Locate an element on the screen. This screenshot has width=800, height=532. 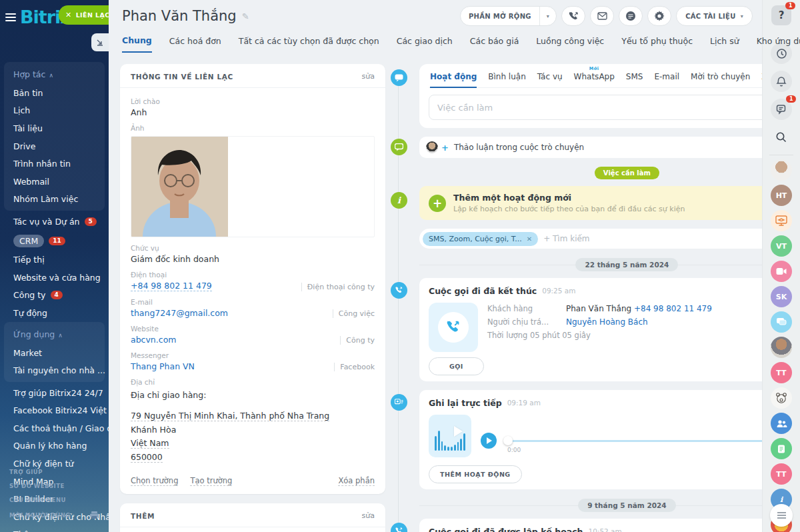
timeline-tab-sms: SMS is located at coordinates (635, 77).